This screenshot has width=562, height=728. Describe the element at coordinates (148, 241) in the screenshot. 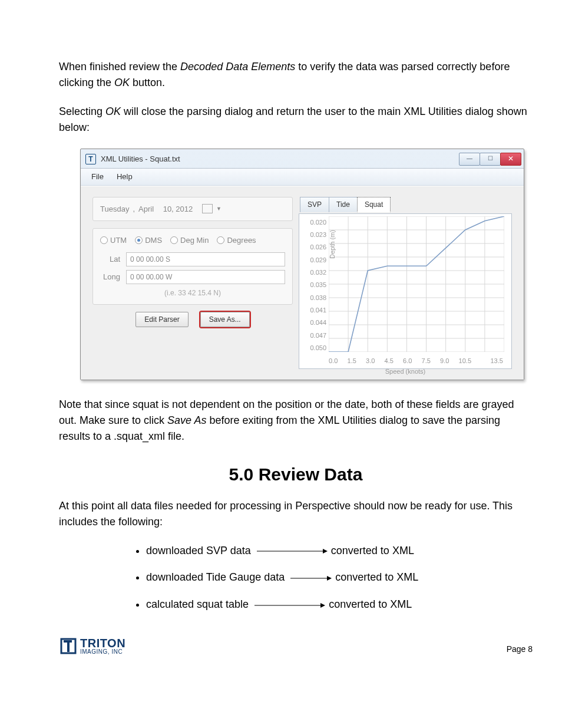

I see `radio-dms: DMS` at that location.